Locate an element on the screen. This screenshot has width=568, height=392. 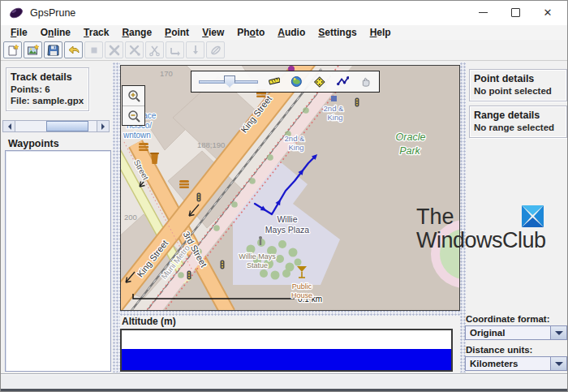
status-bar is located at coordinates (284, 381).